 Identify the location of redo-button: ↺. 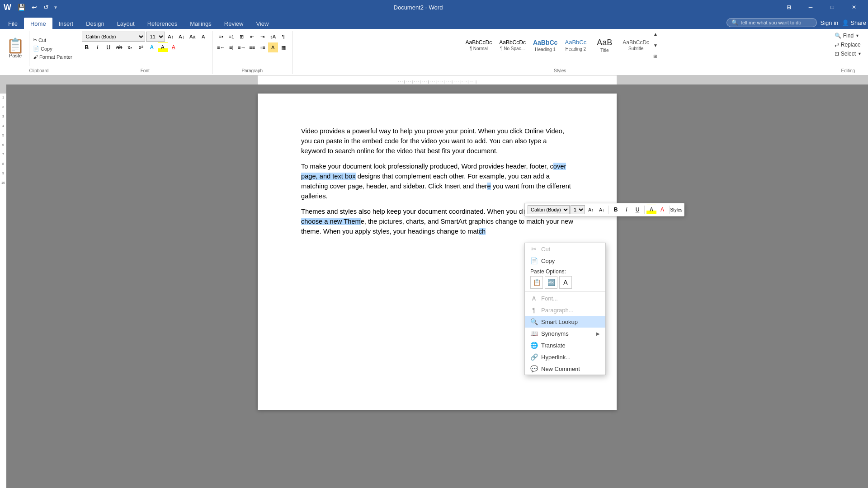
(46, 7).